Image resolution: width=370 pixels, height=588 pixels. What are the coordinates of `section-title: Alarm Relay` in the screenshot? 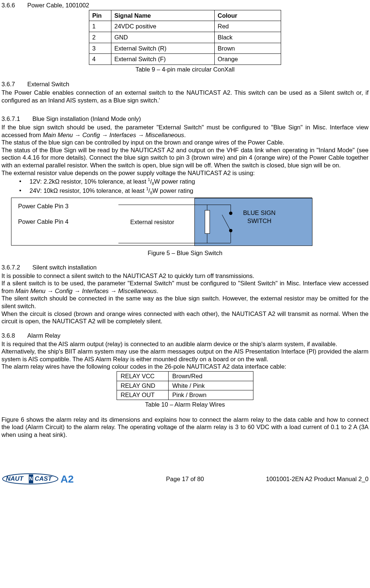 It's located at (44, 335).